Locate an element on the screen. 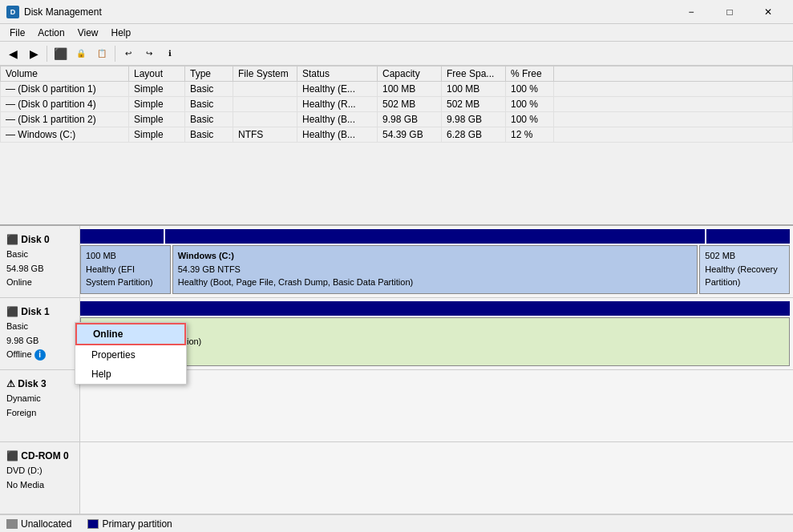  toolbar: ◀ ▶ ⬛ 🔒 📋 ↩ ↪ ℹ is located at coordinates (396, 54).